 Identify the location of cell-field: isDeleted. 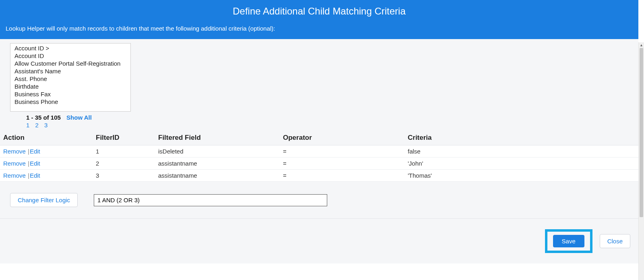
(217, 151).